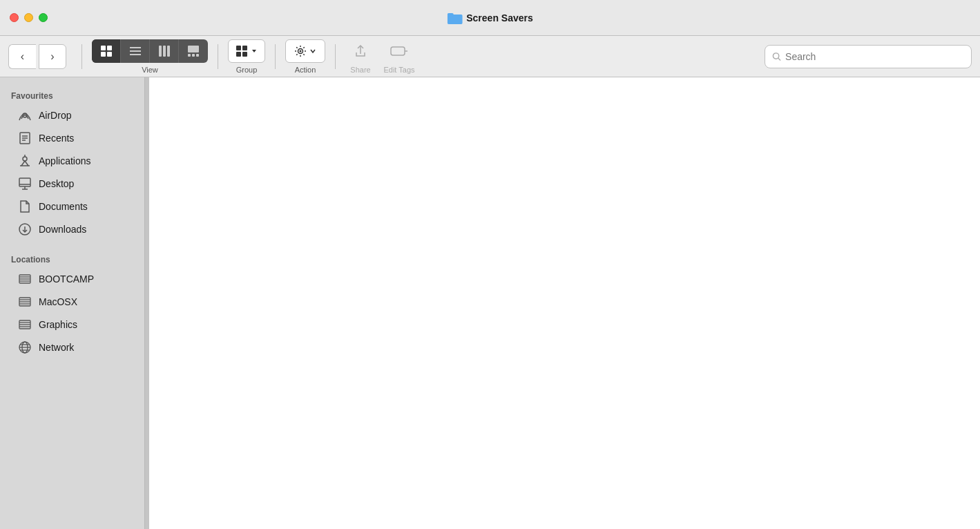  I want to click on gallery-icon, so click(193, 51).